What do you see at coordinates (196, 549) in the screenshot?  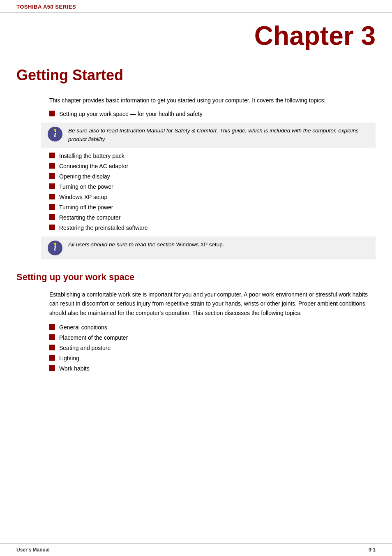 I see `footer: User's Manual 3-1` at bounding box center [196, 549].